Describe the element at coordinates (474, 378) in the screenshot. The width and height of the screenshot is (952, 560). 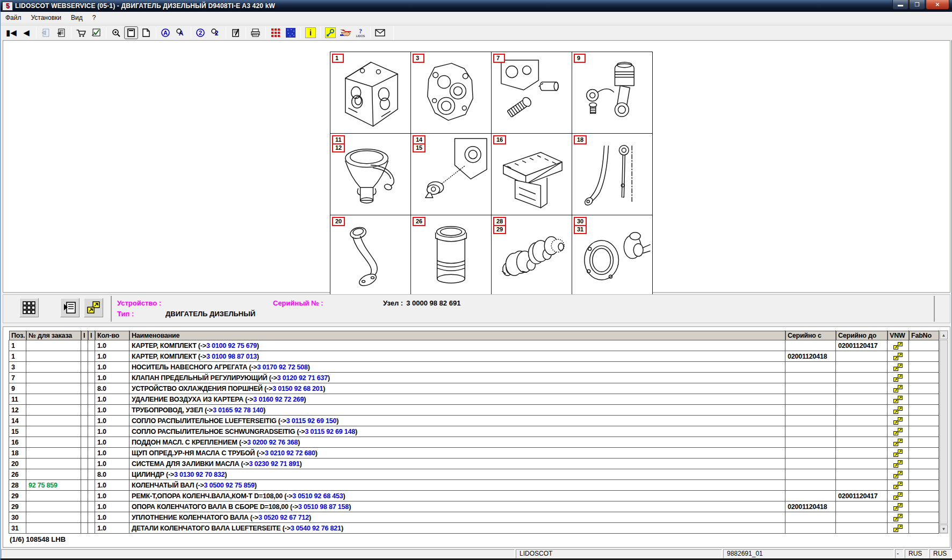
I see `table-row: 71.0КЛАПАН ПРЕДЕЛЬНЫЙ РЕГУЛИРУЮЩИЙ (->3 …` at that location.